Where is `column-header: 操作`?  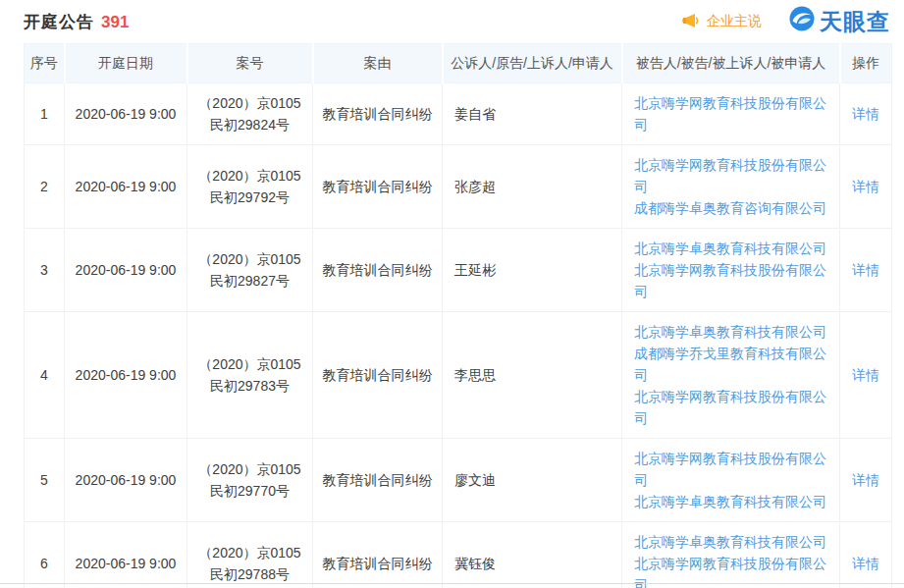 column-header: 操作 is located at coordinates (866, 64).